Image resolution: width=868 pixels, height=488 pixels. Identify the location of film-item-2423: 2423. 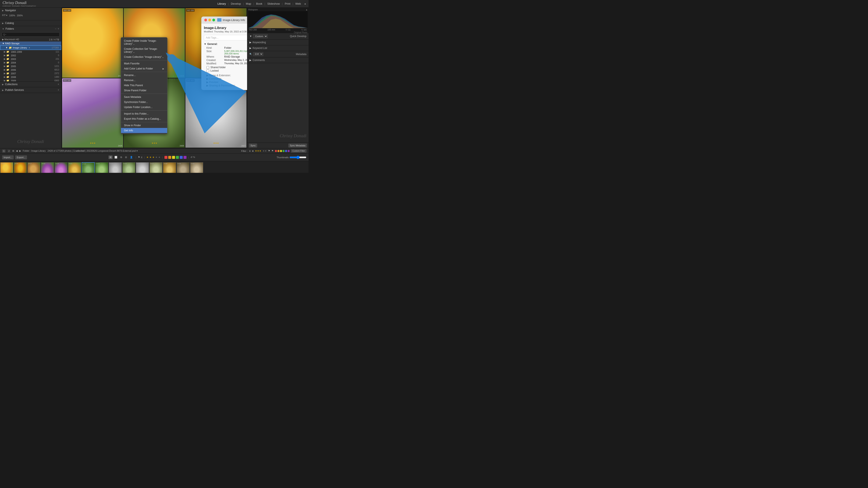
(102, 168).